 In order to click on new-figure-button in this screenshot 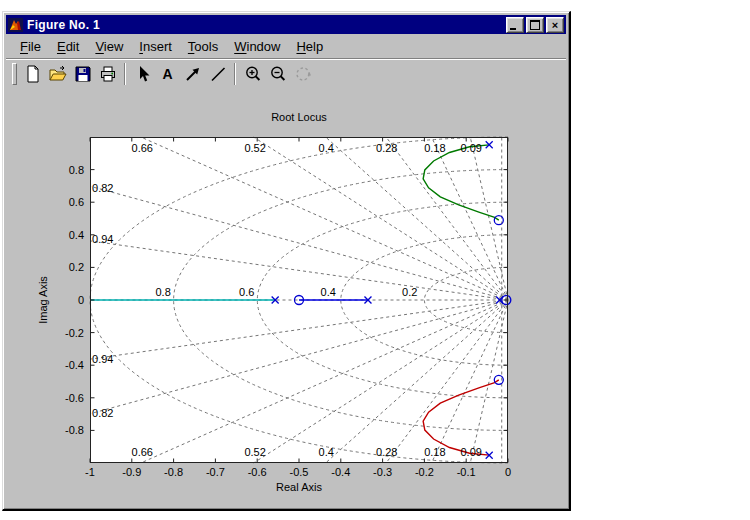, I will do `click(32, 74)`.